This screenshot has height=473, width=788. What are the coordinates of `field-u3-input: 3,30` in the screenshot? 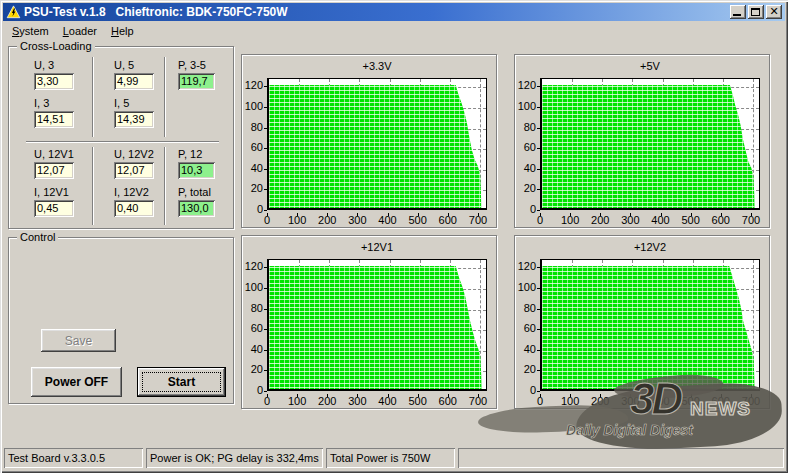 It's located at (54, 82).